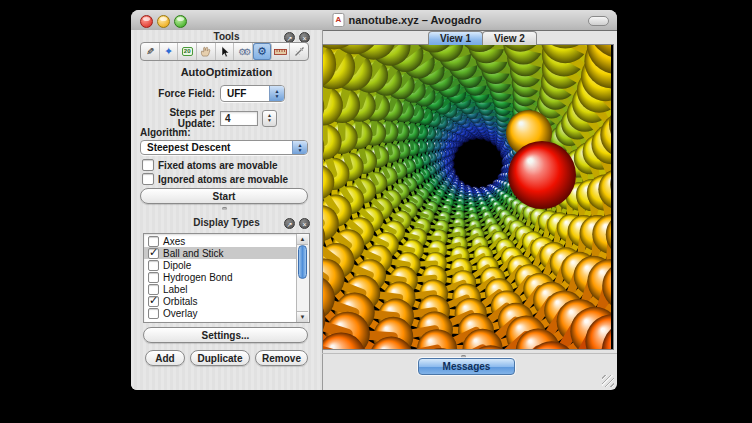 Image resolution: width=752 pixels, height=423 pixels. I want to click on hand-icon, so click(206, 52).